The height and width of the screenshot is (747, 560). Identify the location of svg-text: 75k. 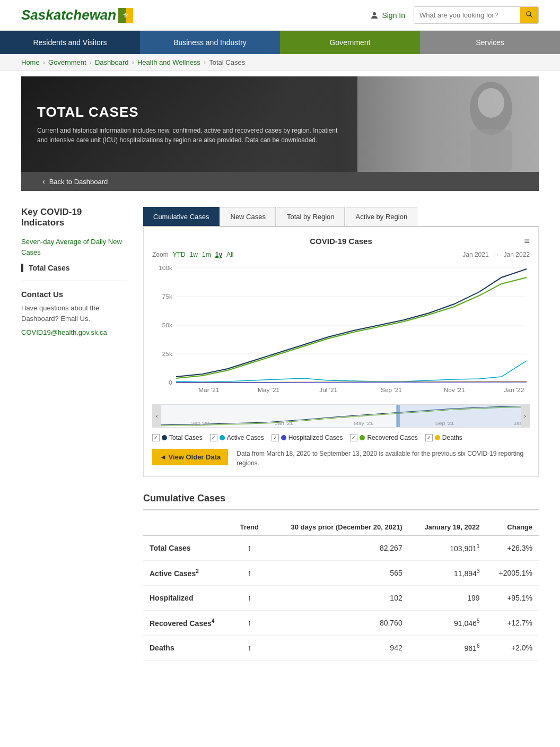
(168, 297).